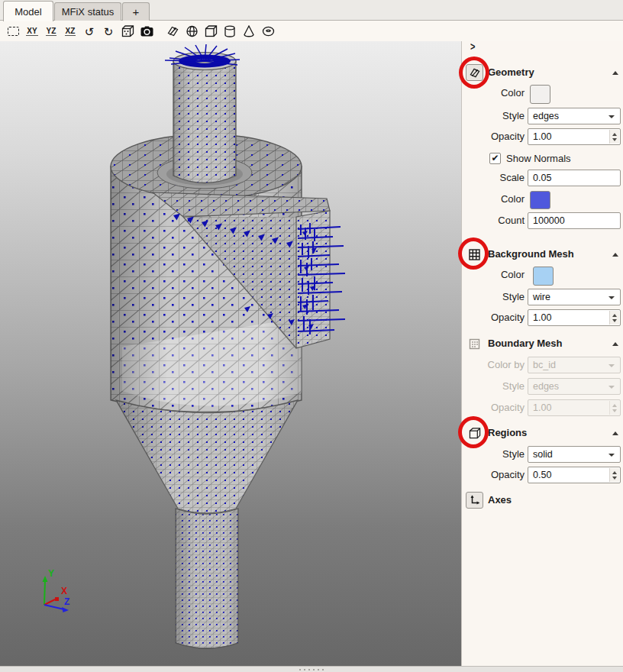  What do you see at coordinates (542, 94) in the screenshot?
I see `geometry-color-row: Color` at bounding box center [542, 94].